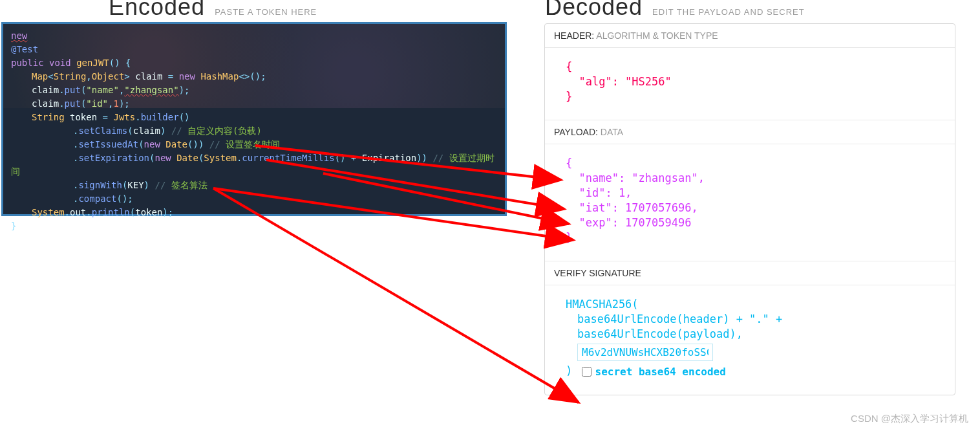  Describe the element at coordinates (752, 334) in the screenshot. I see `sig-line-3: base64UrlEncode(payload),` at that location.